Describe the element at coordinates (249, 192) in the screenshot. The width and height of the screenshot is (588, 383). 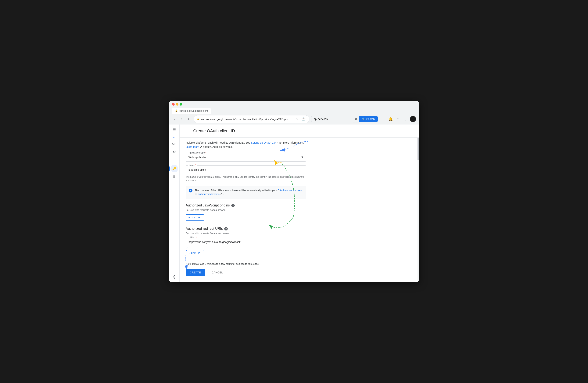
I see `info-box-text: The domains of the URIs you add below wi…` at that location.